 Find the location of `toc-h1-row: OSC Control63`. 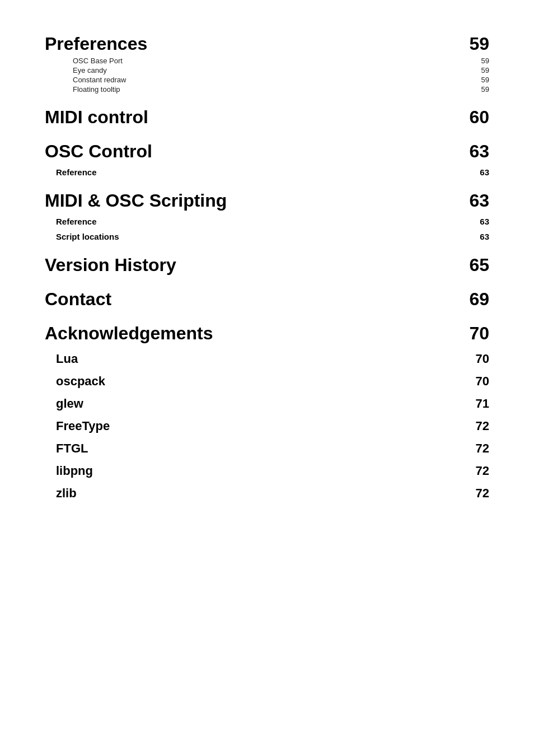

toc-h1-row: OSC Control63 is located at coordinates (267, 151).